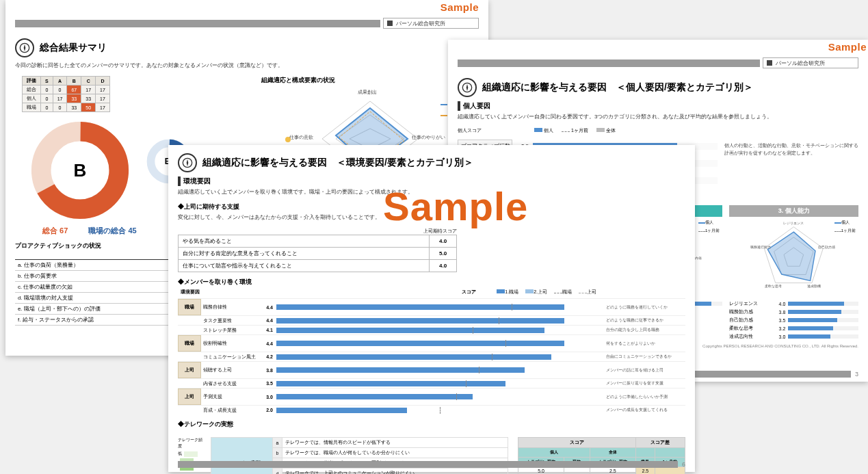 This screenshot has height=474, width=868. I want to click on member-heading: ◆メンバーを取り巻く環境, so click(432, 282).